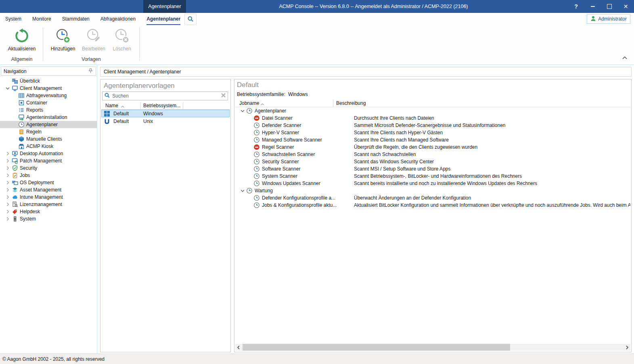 This screenshot has width=634, height=364. What do you see at coordinates (433, 154) in the screenshot?
I see `job-row: Schwachstellen ScannerScannt nach Schwac…` at bounding box center [433, 154].